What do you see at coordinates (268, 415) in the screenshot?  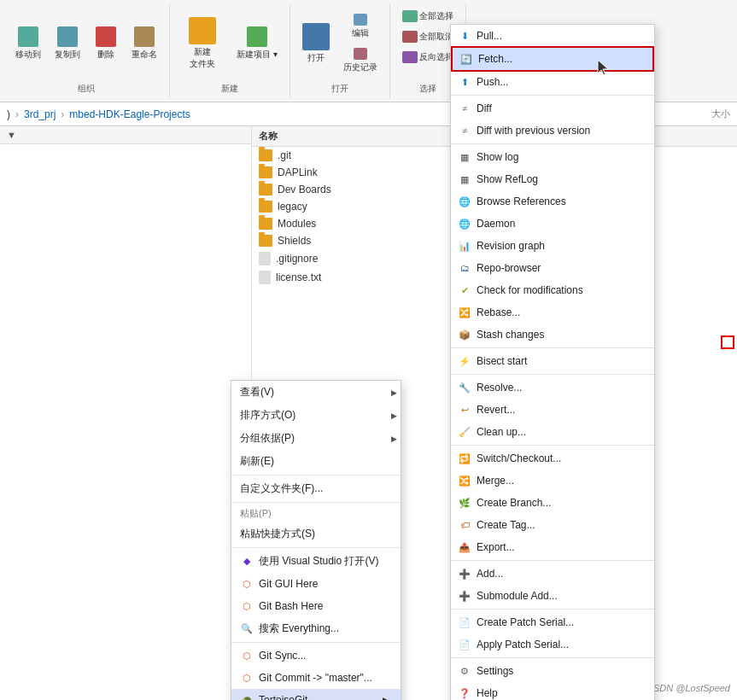 I see `cm-sort-label: 排序方式(O)` at bounding box center [268, 415].